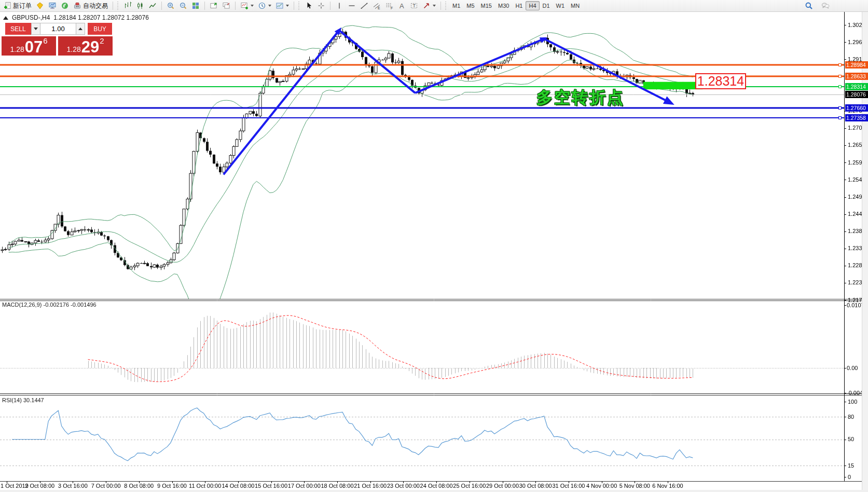 This screenshot has width=868, height=492. What do you see at coordinates (29, 46) in the screenshot?
I see `sell-price: 1.28076` at bounding box center [29, 46].